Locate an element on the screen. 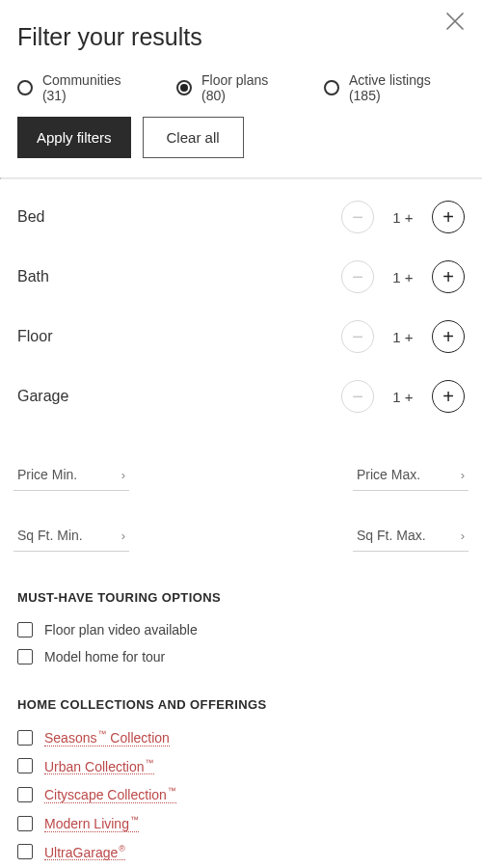 This screenshot has height=868, width=482. price-max-select: Price Max. › is located at coordinates (411, 476).